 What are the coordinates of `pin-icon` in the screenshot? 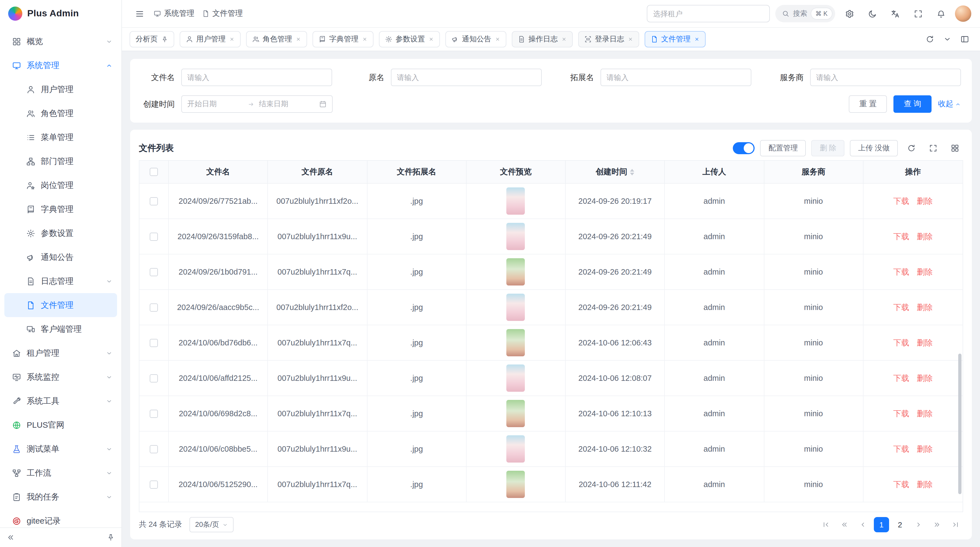 It's located at (164, 39).